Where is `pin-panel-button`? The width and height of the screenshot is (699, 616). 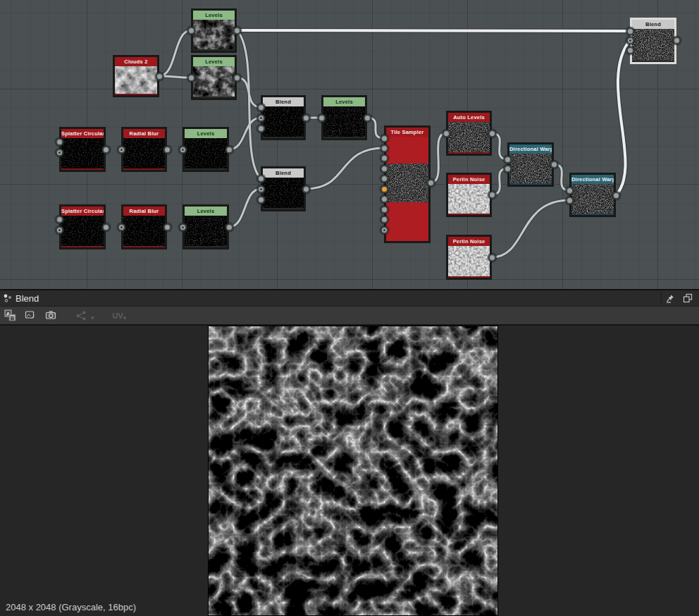
pin-panel-button is located at coordinates (671, 299).